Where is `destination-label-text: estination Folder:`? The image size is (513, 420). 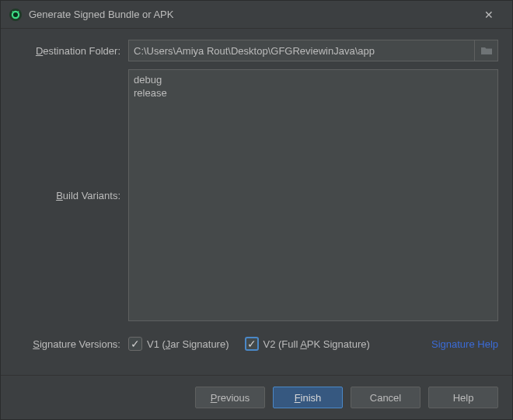 destination-label-text: estination Folder: is located at coordinates (82, 51).